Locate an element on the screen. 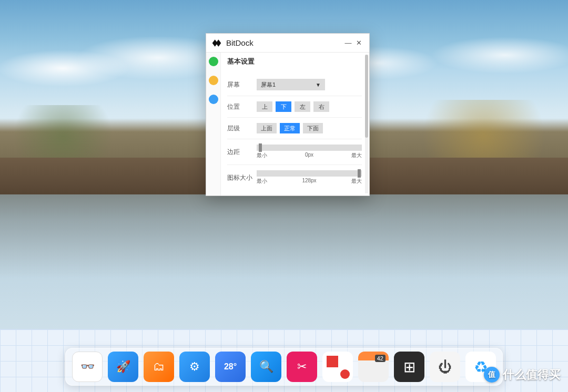 The height and width of the screenshot is (392, 568). minimize-button: — is located at coordinates (348, 43).